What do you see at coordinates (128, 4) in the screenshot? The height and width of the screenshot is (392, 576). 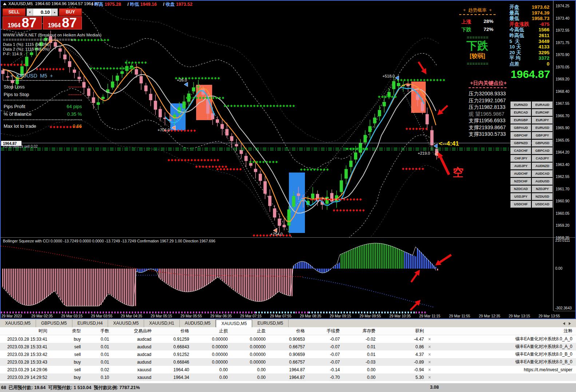 I see `slash: /` at bounding box center [128, 4].